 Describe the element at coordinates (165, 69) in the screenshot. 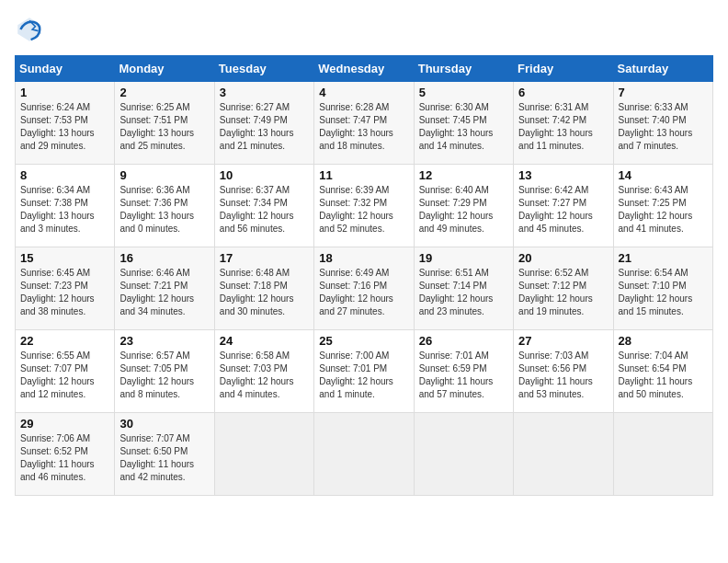

I see `weekday-header: Monday` at that location.